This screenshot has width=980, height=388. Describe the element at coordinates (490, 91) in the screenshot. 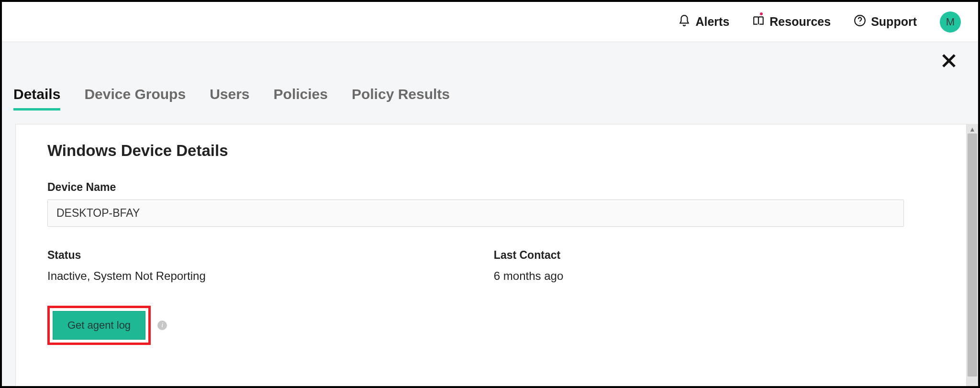

I see `tab-bar: DetailsDevice GroupsUsersPoliciesPolicy …` at that location.